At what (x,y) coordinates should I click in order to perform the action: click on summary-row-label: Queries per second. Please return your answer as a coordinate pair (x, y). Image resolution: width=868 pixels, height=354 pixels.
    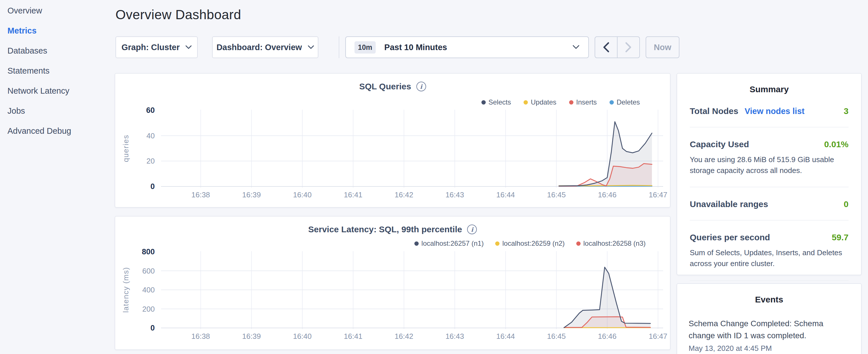
    Looking at the image, I should click on (730, 237).